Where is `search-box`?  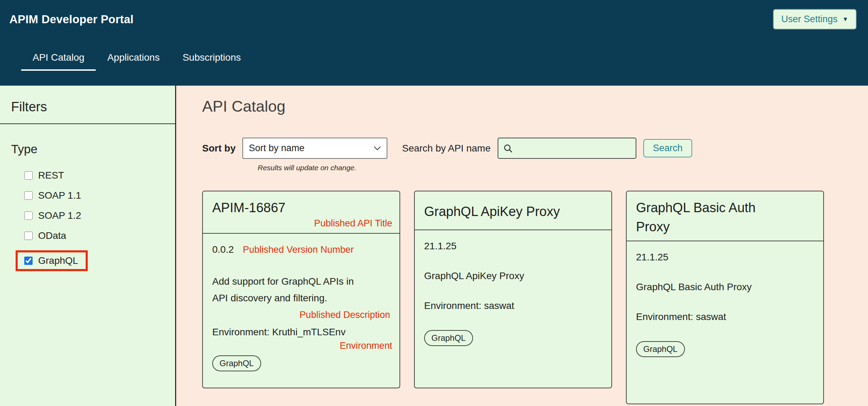 search-box is located at coordinates (567, 148).